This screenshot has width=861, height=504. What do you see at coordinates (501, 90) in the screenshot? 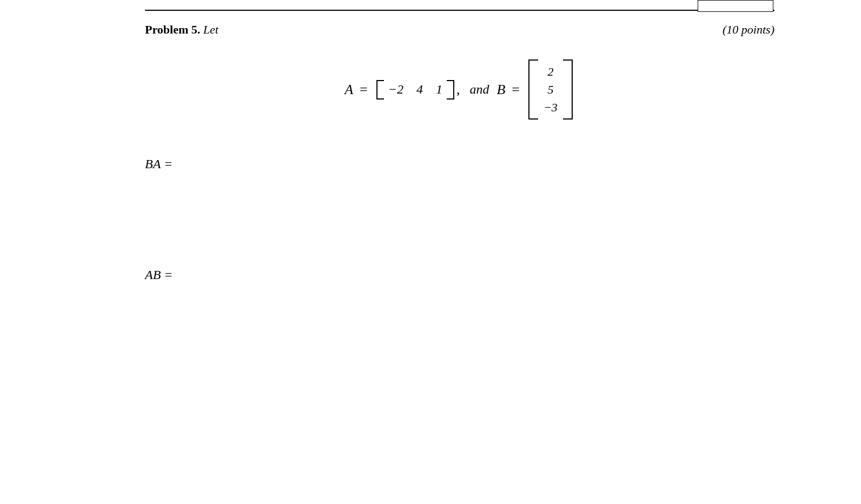
I see `matrix-b-label: B` at bounding box center [501, 90].